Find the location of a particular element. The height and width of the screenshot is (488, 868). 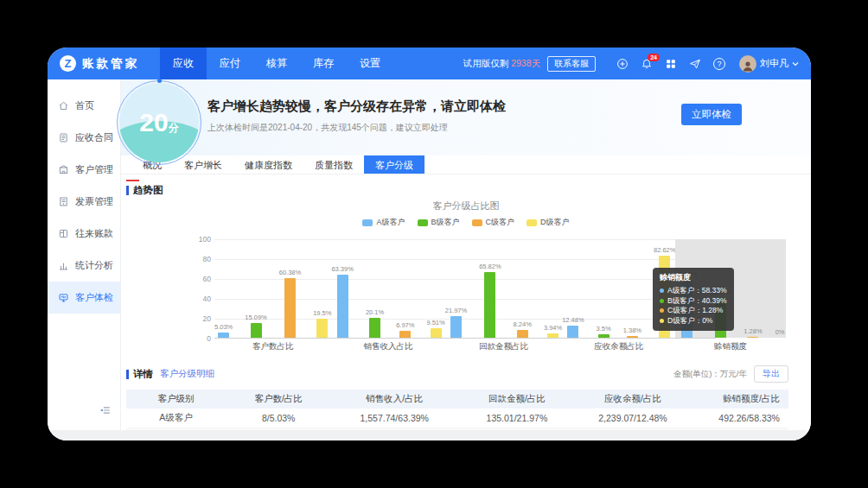

bar-column: 12.48% is located at coordinates (572, 326).